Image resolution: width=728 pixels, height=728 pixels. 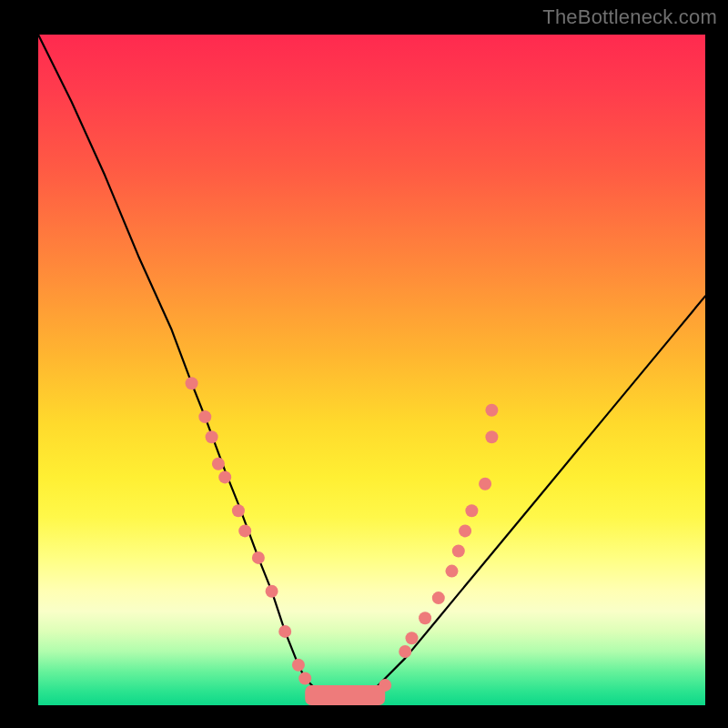 What do you see at coordinates (439, 548) in the screenshot?
I see `dots-right` at bounding box center [439, 548].